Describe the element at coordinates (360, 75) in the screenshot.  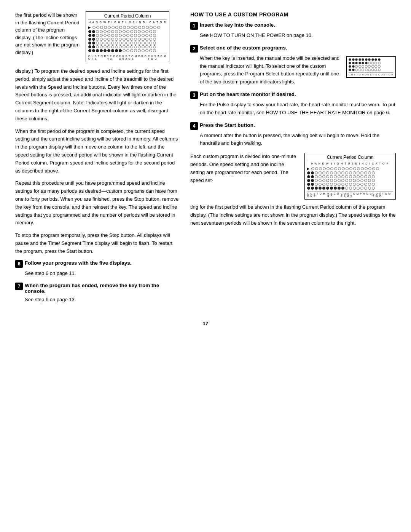
I see `small-custom-one: C U S T O M O N E` at that location.